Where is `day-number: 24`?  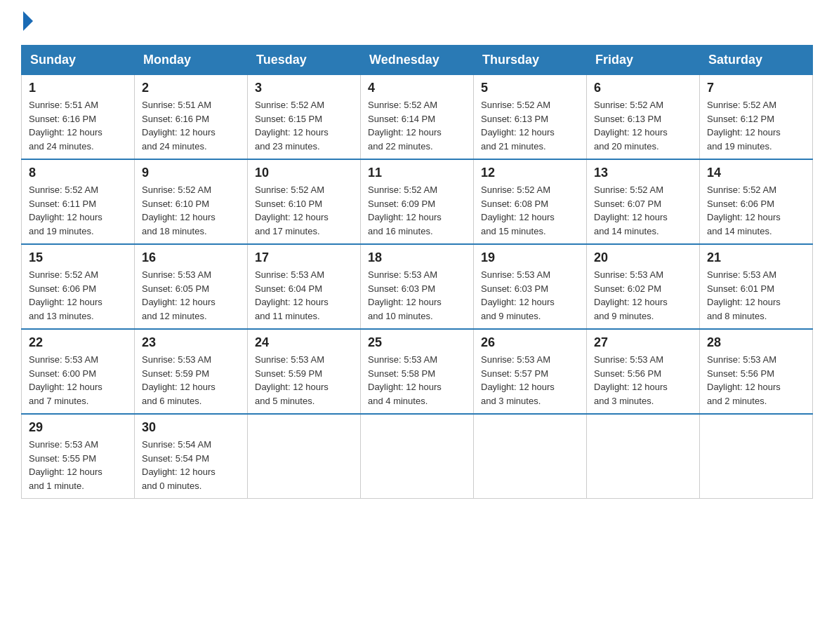 day-number: 24 is located at coordinates (304, 342).